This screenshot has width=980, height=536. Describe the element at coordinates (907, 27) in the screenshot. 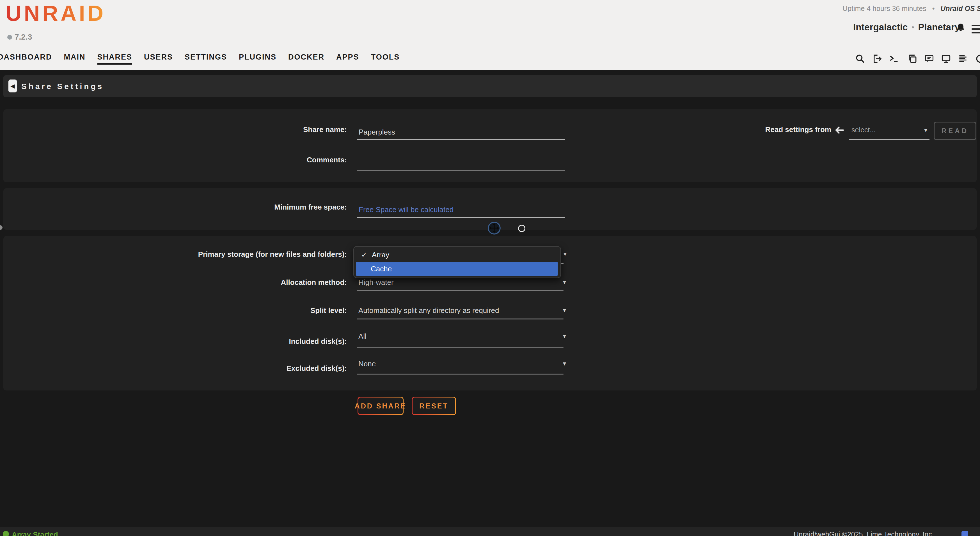

I see `server-identity: Intergalactic • Planetary` at that location.